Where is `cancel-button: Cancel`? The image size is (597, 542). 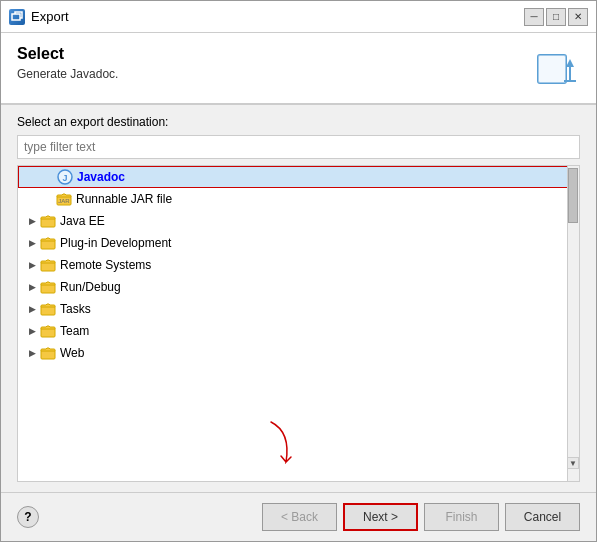
cancel-button: Cancel is located at coordinates (542, 517).